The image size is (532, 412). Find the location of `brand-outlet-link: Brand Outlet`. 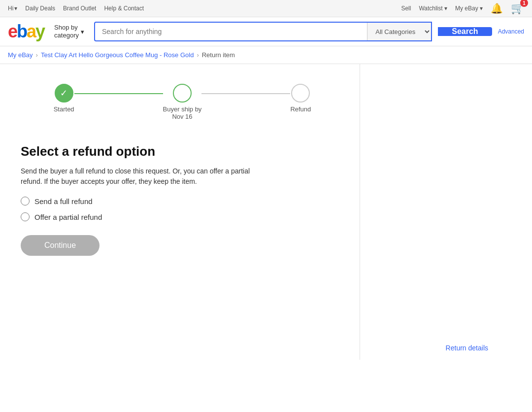

brand-outlet-link: Brand Outlet is located at coordinates (80, 8).